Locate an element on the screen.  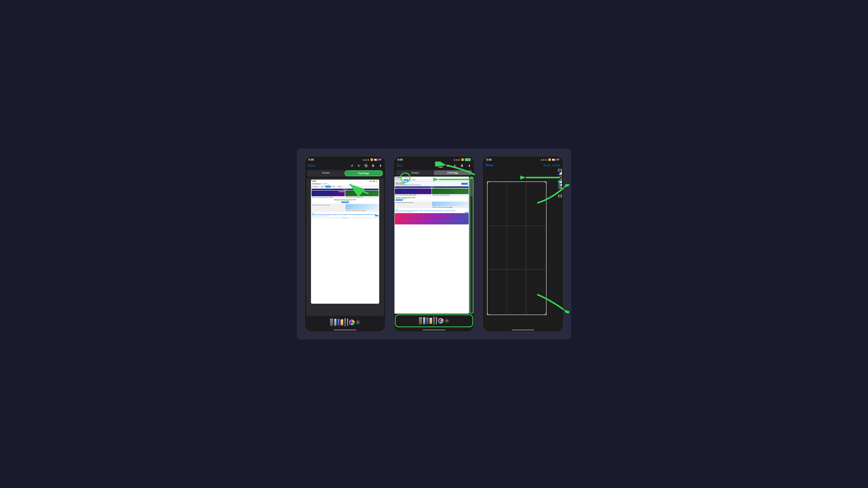
p2-dont-allow: Don't Allow Paste is located at coordinates (399, 200).